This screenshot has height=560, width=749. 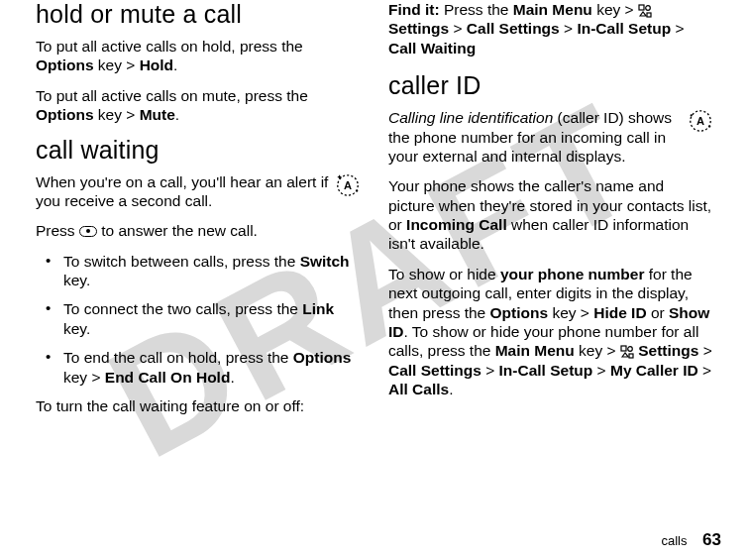 What do you see at coordinates (158, 115) in the screenshot?
I see `menu-mute: Mute` at bounding box center [158, 115].